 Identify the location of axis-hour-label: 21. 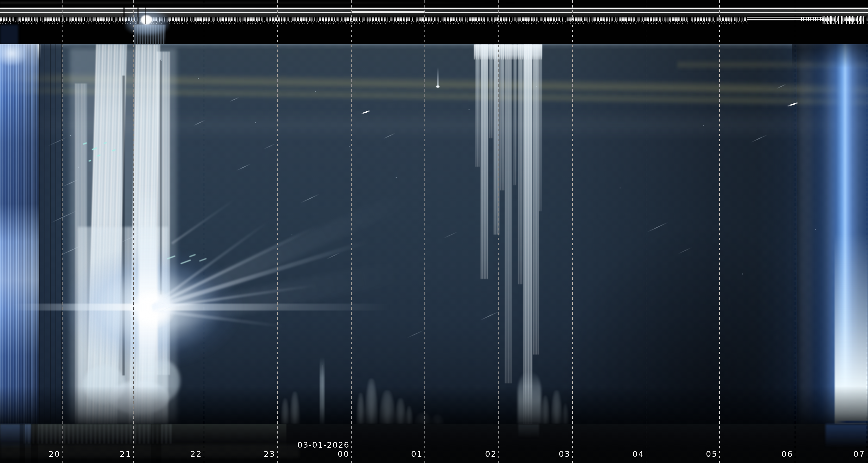
(111, 454).